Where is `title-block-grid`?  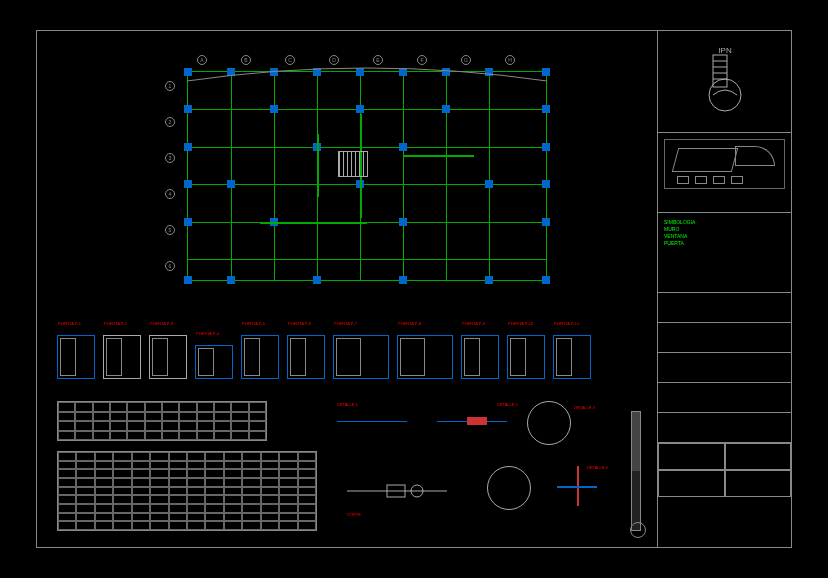
title-block-grid is located at coordinates (724, 470).